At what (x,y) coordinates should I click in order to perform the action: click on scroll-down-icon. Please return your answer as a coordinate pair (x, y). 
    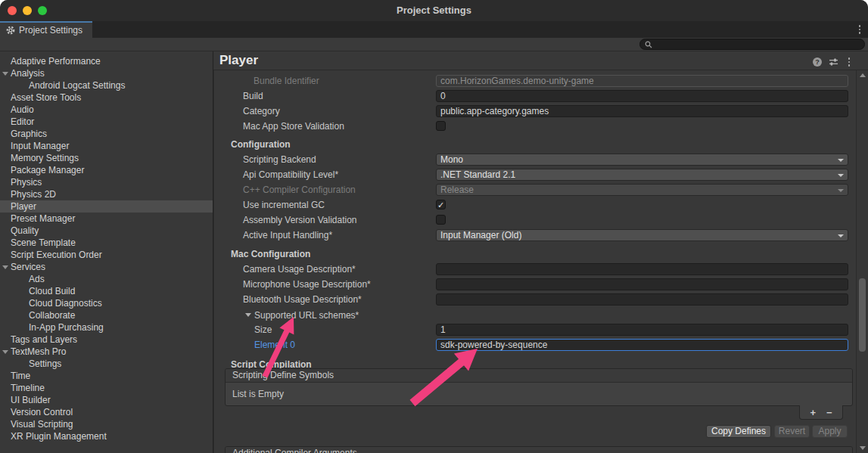
    Looking at the image, I should click on (863, 448).